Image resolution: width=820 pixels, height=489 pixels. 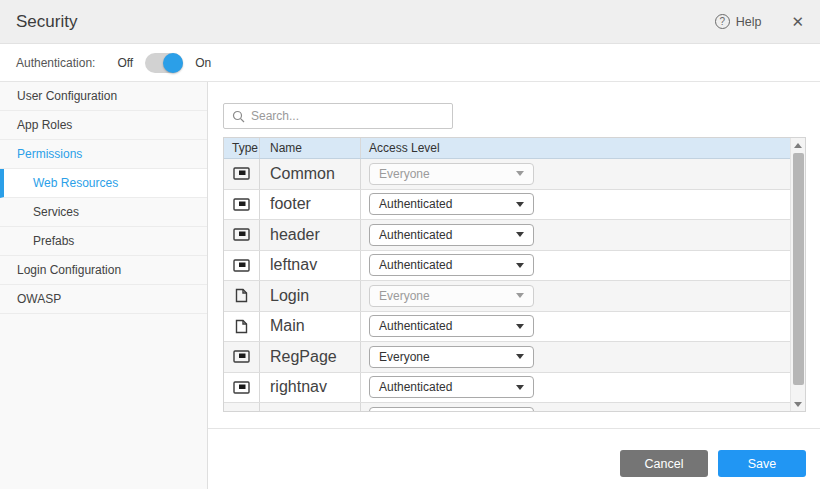 I want to click on sidebar-item-permissions: Permissions, so click(x=104, y=154).